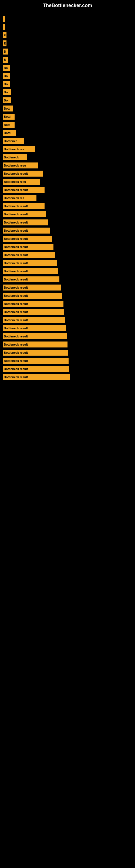 The width and height of the screenshot is (135, 868). Describe the element at coordinates (36, 352) in the screenshot. I see `bar-42: Bottleneck result` at that location.